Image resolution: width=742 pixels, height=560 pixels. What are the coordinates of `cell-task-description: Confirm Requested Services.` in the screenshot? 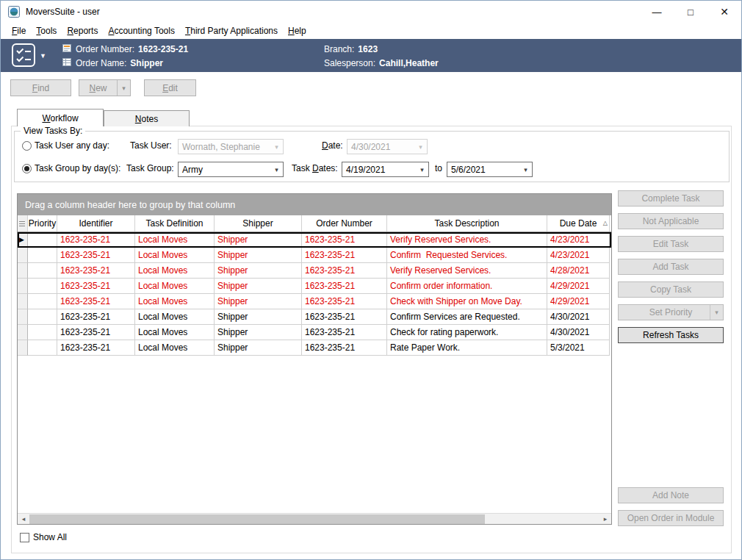 It's located at (467, 256).